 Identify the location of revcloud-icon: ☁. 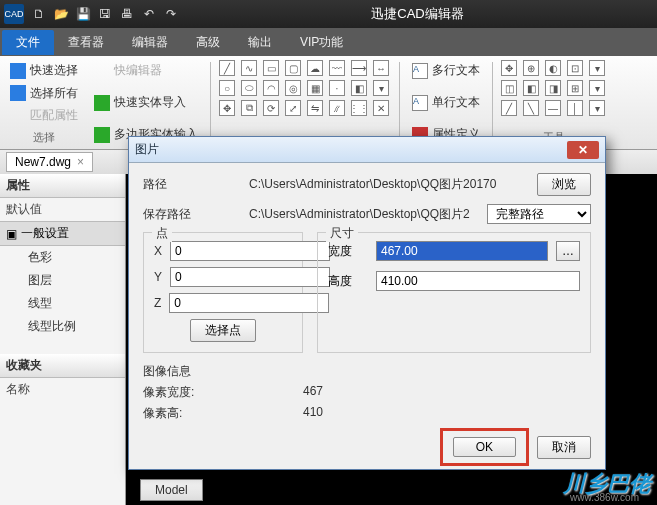
(315, 68).